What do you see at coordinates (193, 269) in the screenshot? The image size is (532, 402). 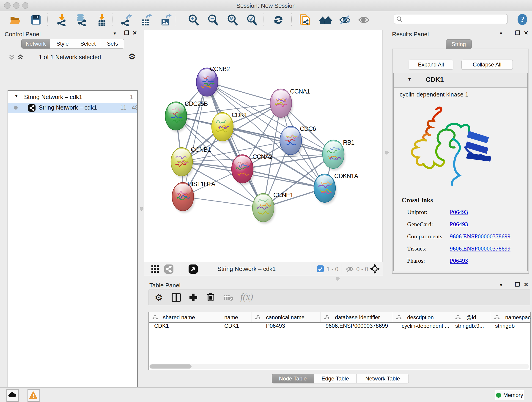 I see `birds-eye-view-icon` at bounding box center [193, 269].